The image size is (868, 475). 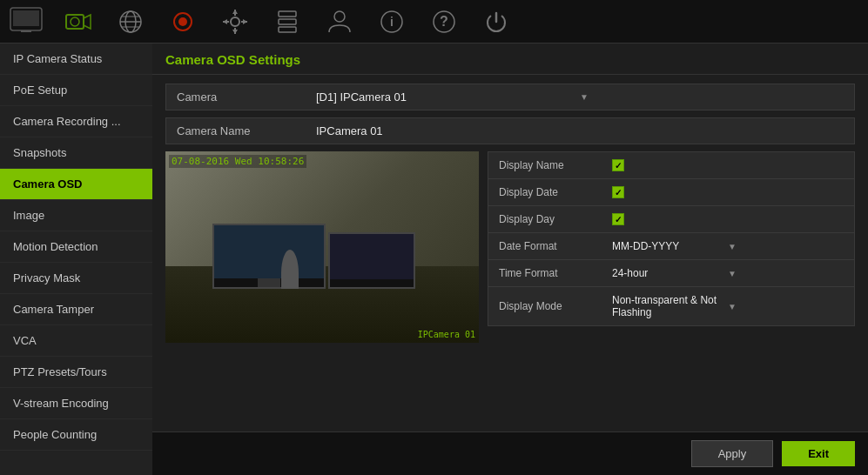 I want to click on display-day-checkbox: ✓, so click(x=618, y=219).